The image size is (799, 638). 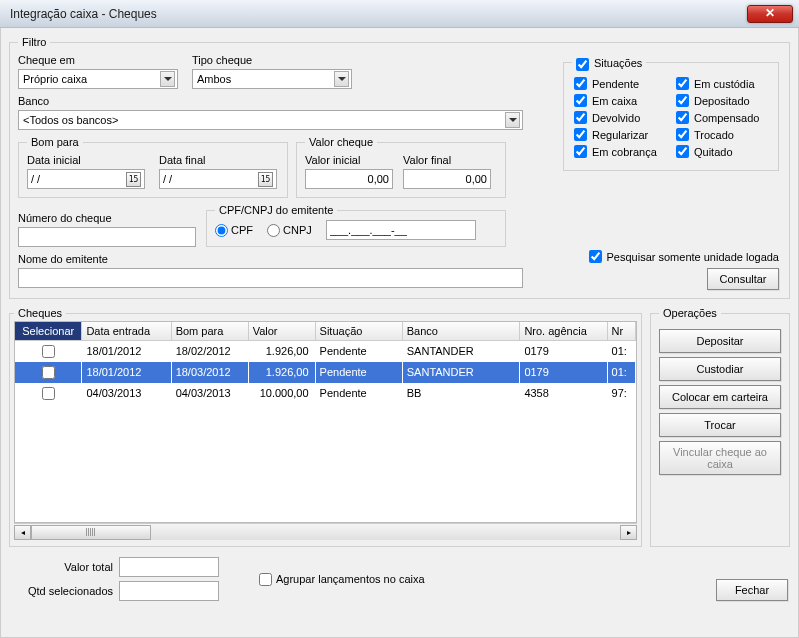 What do you see at coordinates (153, 167) in the screenshot?
I see `bom-para-group: Bom para Data inicial / / 15 Data final` at bounding box center [153, 167].